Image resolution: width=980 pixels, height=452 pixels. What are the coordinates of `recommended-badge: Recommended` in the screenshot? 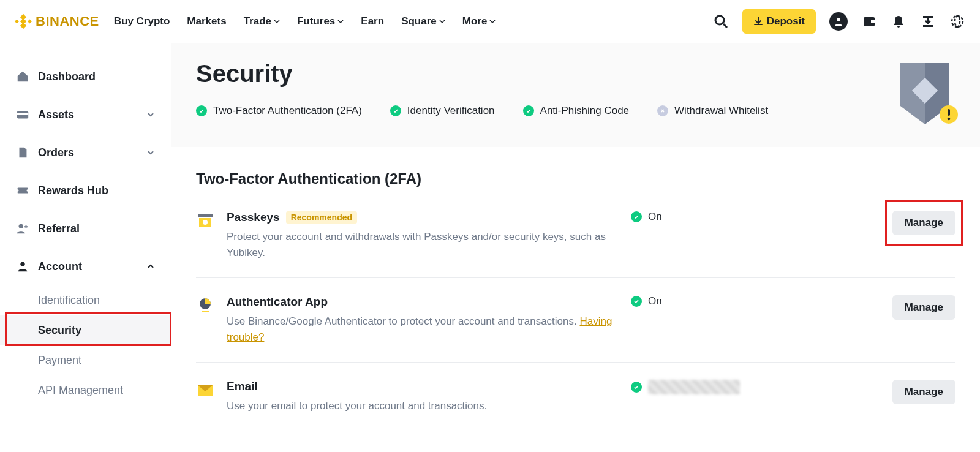 It's located at (322, 217).